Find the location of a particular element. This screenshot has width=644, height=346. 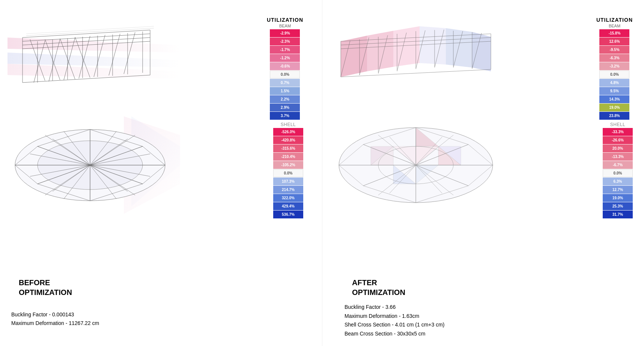

legend-item: 12.6% is located at coordinates (614, 41).